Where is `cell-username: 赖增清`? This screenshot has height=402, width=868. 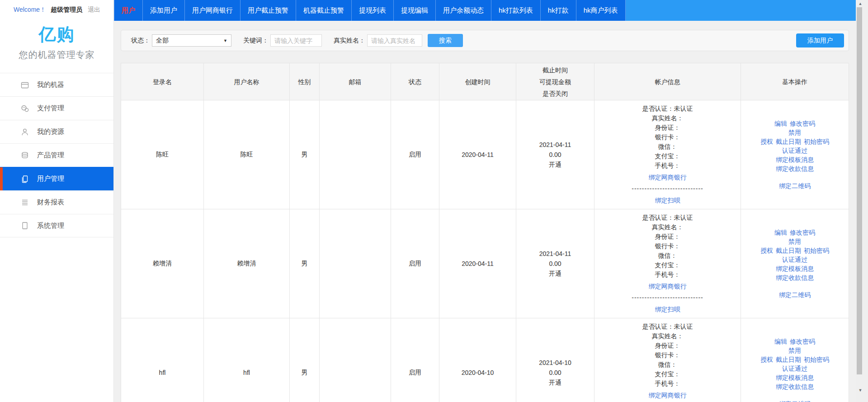 cell-username: 赖增清 is located at coordinates (247, 264).